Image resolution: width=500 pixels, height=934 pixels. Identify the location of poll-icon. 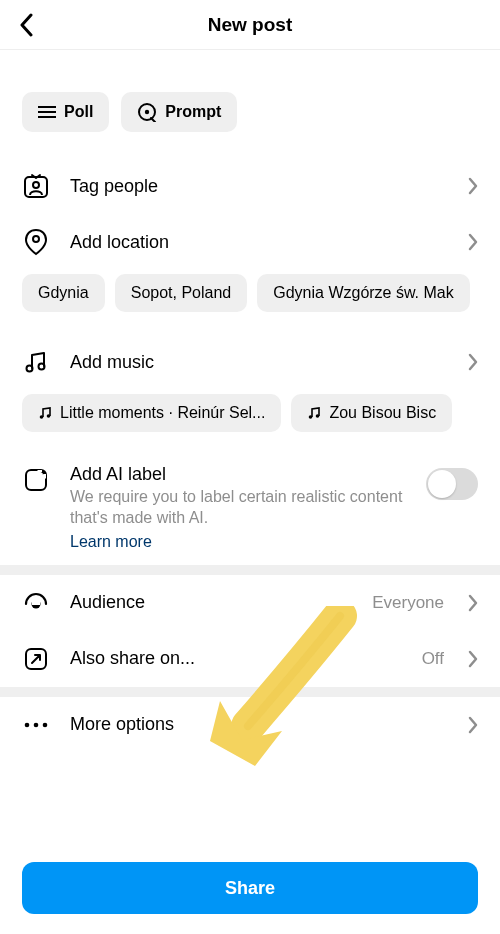
(47, 112).